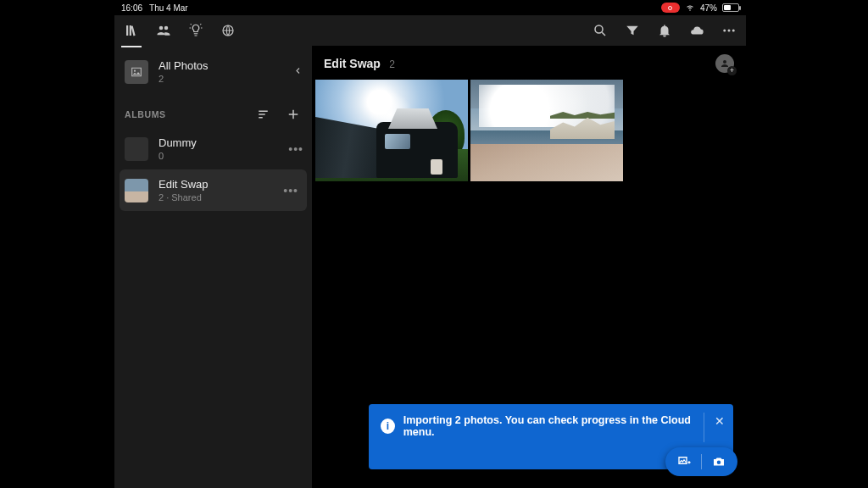  Describe the element at coordinates (146, 114) in the screenshot. I see `albums-header-label: ALBUMS` at that location.